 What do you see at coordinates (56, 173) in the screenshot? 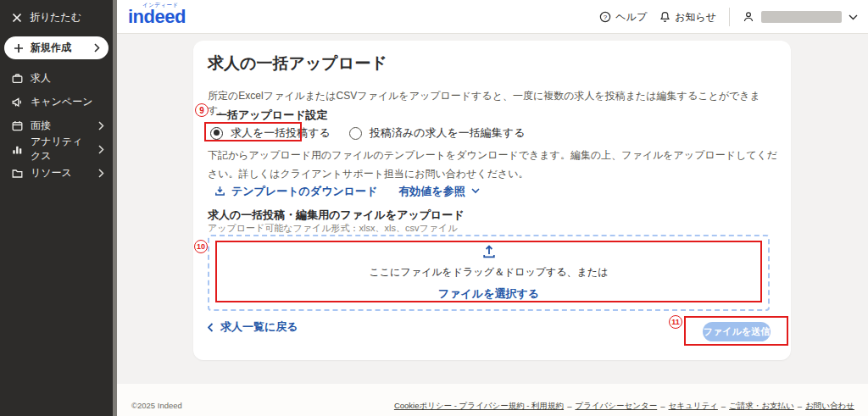
I see `sidebar-item-resources: リソース` at bounding box center [56, 173].